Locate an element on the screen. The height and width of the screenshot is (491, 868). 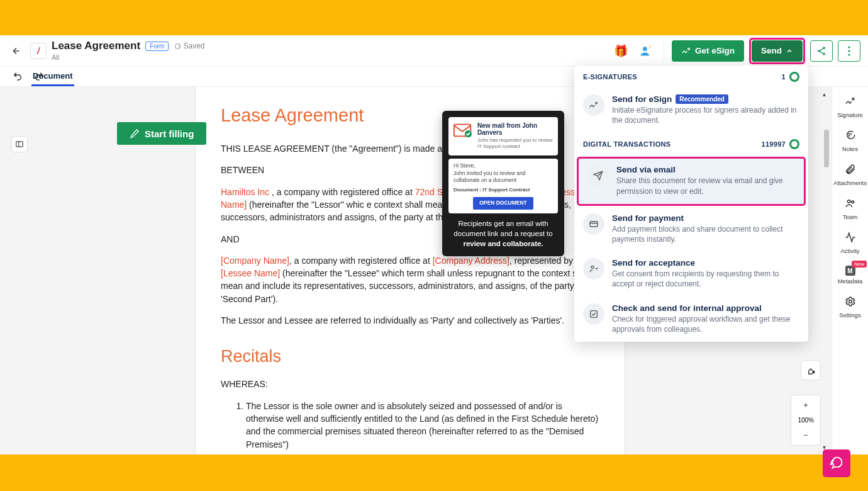
form-badge: Form is located at coordinates (157, 47).